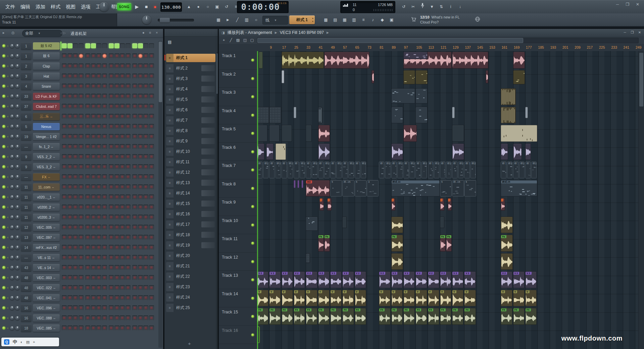 The height and width of the screenshot is (349, 644). I want to click on clip-chain: 样式 2, so click(437, 170).